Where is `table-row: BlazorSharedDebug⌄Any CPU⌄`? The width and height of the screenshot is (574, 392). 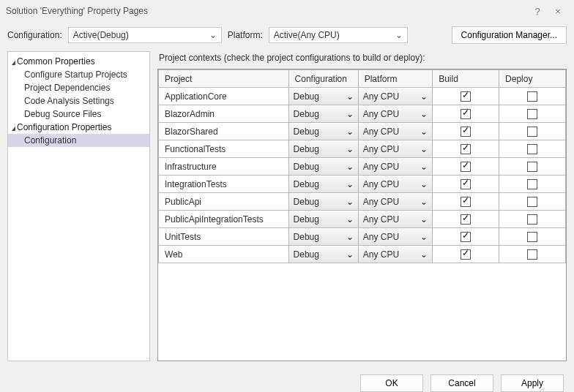
table-row: BlazorSharedDebug⌄Any CPU⌄ is located at coordinates (362, 132).